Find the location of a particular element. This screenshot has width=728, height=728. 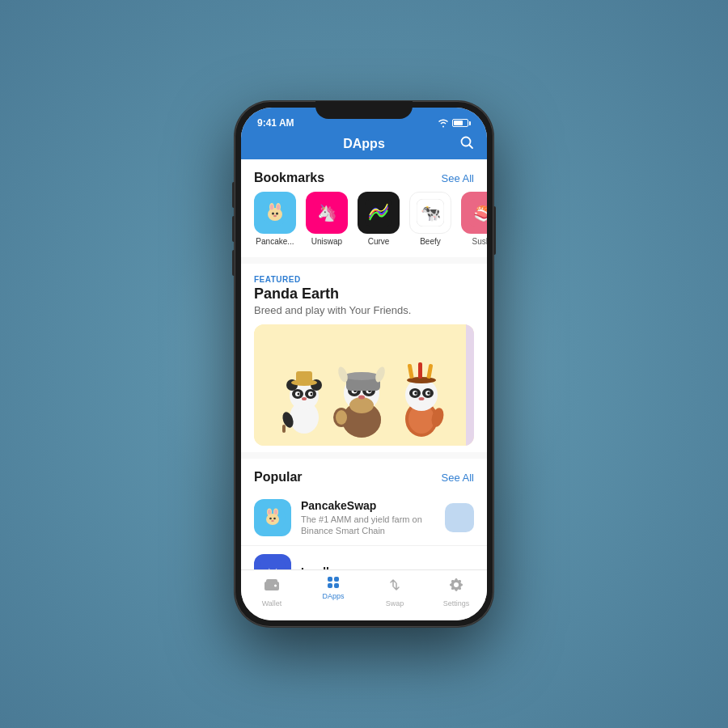

popular-lordless-icon: ⚔ is located at coordinates (273, 561).